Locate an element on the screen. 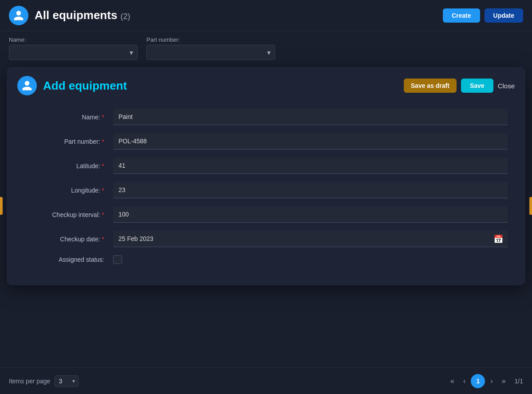  name-filter-label: Name: is located at coordinates (73, 40).